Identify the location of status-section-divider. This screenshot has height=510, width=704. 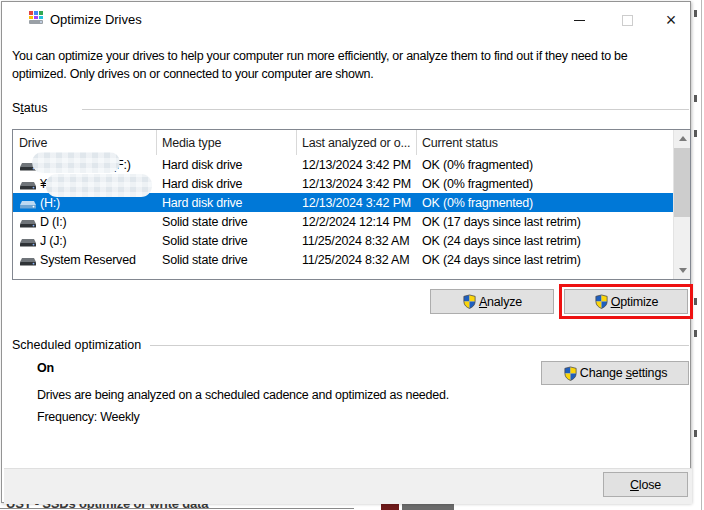
(386, 110).